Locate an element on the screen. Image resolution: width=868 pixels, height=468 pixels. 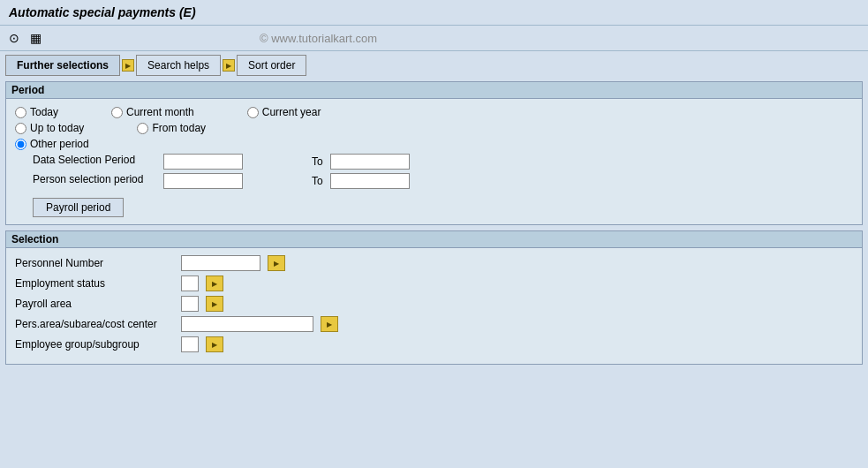
radio-from-today-label: From today is located at coordinates (178, 128).